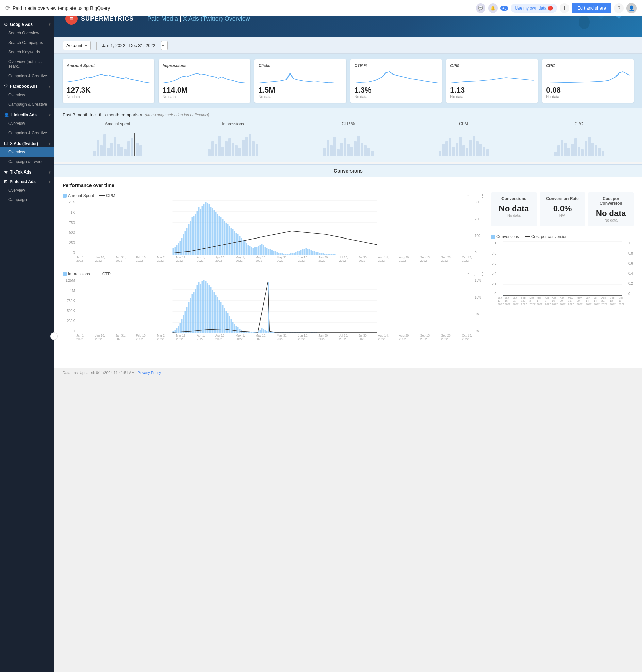  I want to click on sidebar-item-x-campaign-tweet: Campaign & Tweet, so click(27, 161).